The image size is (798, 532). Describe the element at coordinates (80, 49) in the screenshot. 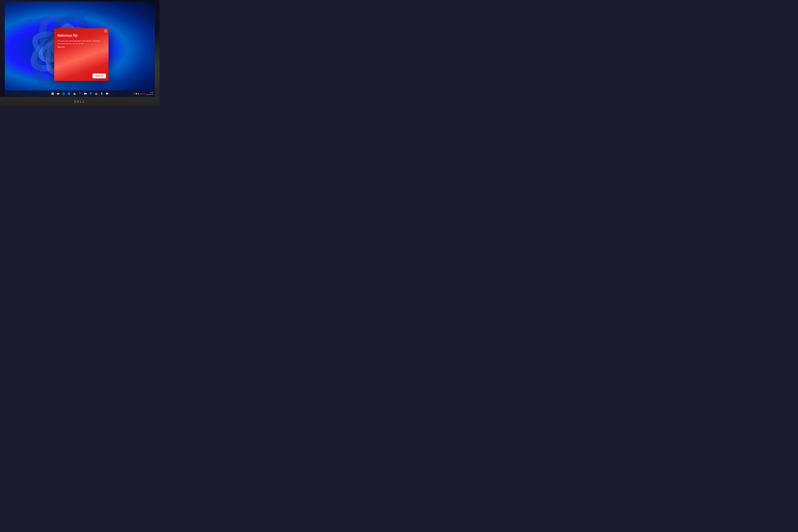

I see `laptop-screen: × Malicious file This app may cause dama…` at that location.